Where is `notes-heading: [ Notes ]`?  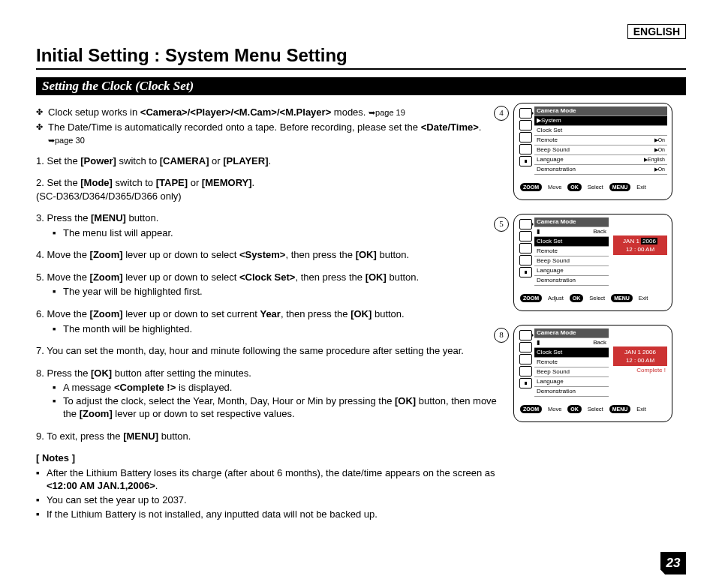 notes-heading: [ Notes ] is located at coordinates (269, 458).